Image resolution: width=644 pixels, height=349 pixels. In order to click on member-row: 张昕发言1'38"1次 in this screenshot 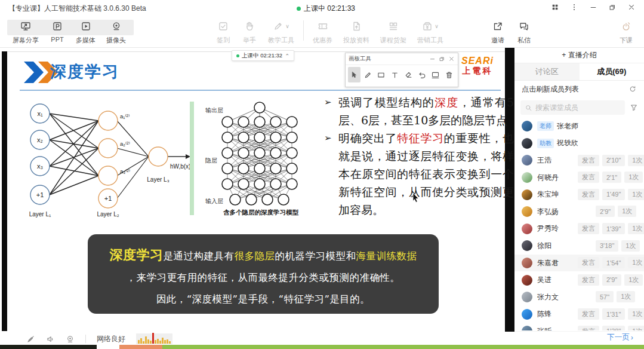, I will do `click(579, 326)`.